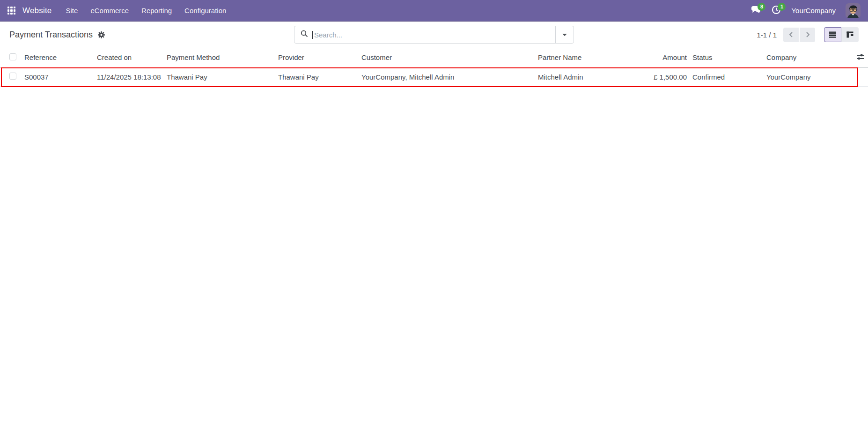 The width and height of the screenshot is (868, 434). I want to click on cell-amount: £ 1,500.00, so click(669, 77).